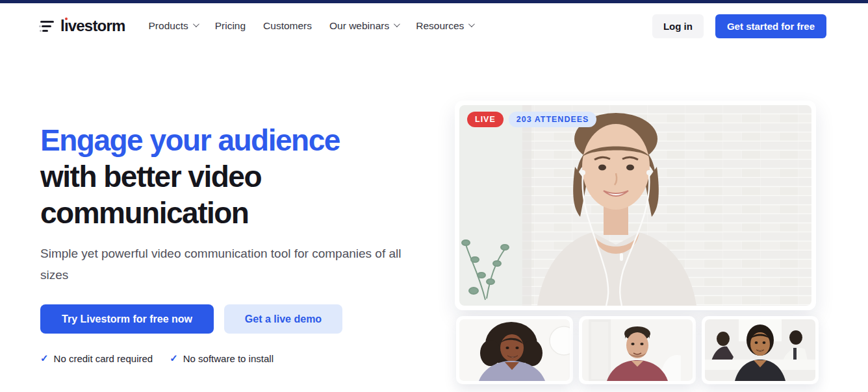 Image resolution: width=868 pixels, height=392 pixels. Describe the element at coordinates (444, 26) in the screenshot. I see `nav-item-resources: Resources` at that location.